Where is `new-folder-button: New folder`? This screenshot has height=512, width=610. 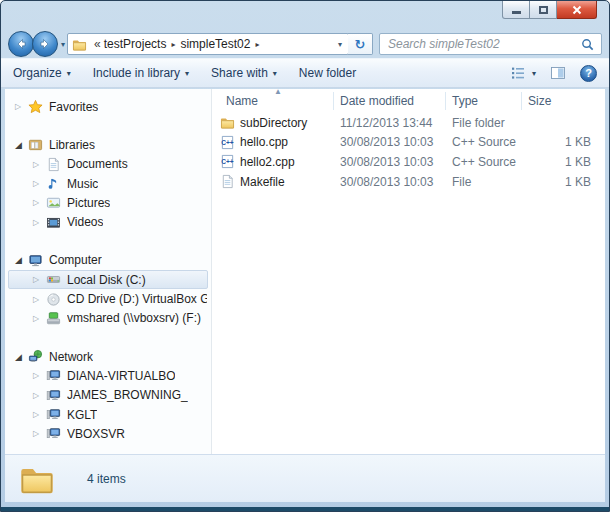
new-folder-button: New folder is located at coordinates (328, 73).